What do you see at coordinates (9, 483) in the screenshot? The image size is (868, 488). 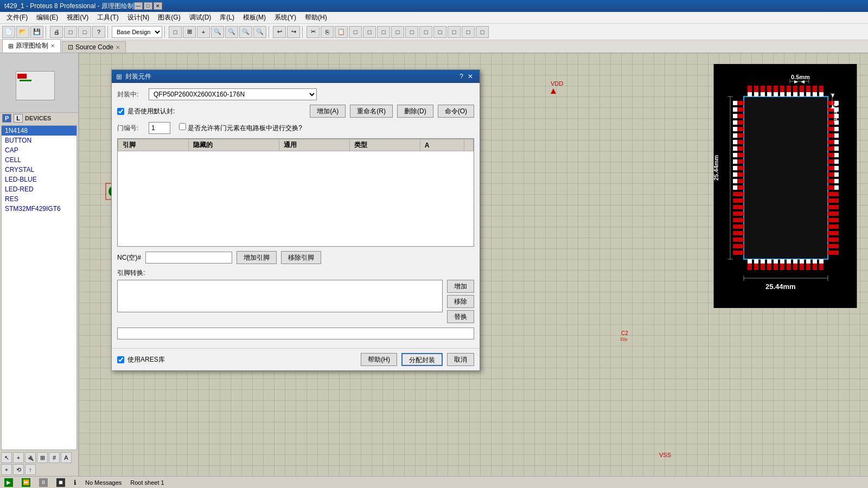 I see `play-btn: ▶` at bounding box center [9, 483].